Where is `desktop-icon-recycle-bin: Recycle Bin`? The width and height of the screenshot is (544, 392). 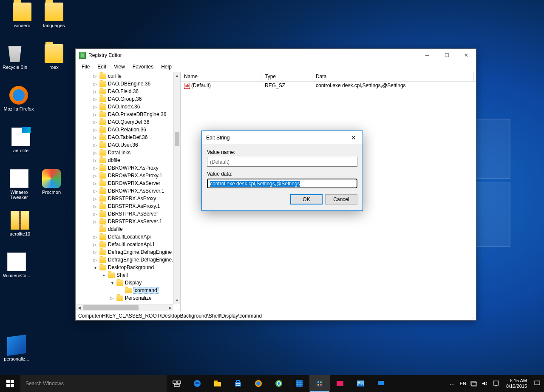 desktop-icon-recycle-bin: Recycle Bin is located at coordinates (15, 57).